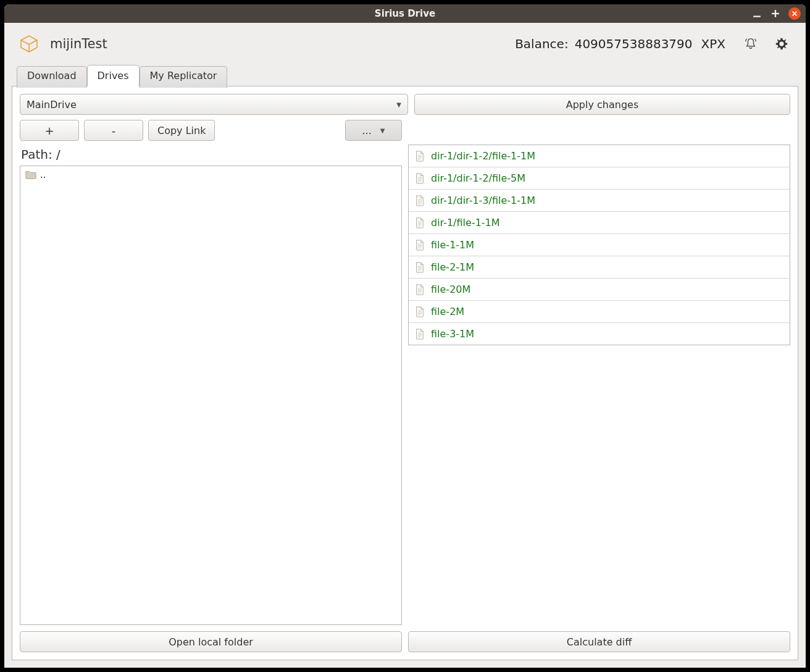 The width and height of the screenshot is (810, 672). I want to click on bell-icon, so click(751, 44).